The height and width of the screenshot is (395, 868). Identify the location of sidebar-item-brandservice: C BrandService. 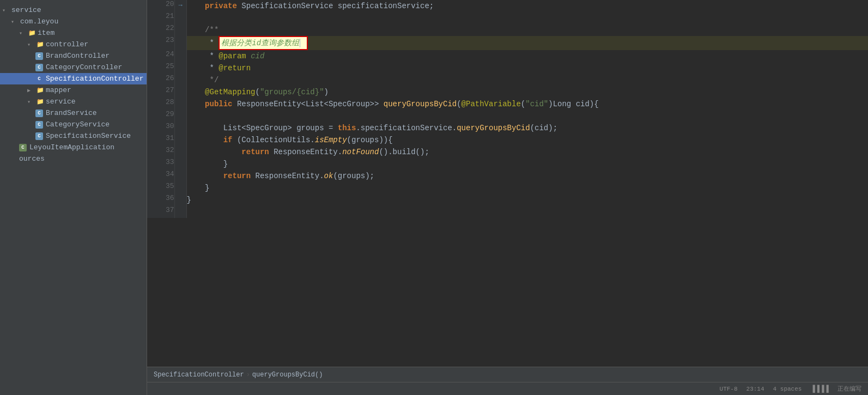
(73, 113).